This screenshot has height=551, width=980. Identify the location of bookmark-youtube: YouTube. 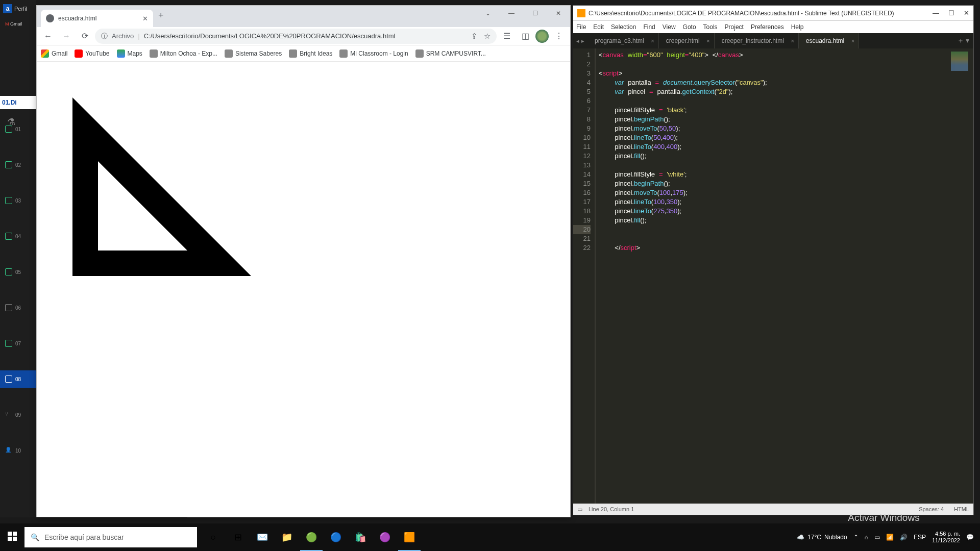
(92, 54).